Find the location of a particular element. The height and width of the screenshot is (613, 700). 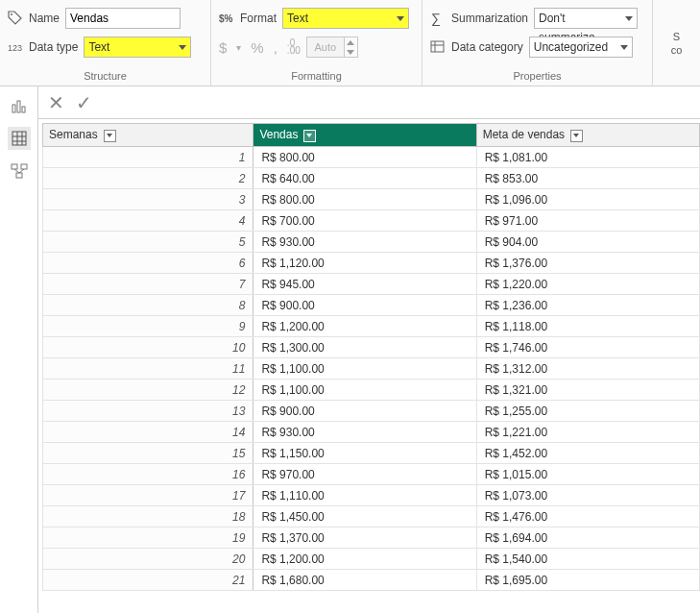

cell-semanas: 3 is located at coordinates (148, 200).